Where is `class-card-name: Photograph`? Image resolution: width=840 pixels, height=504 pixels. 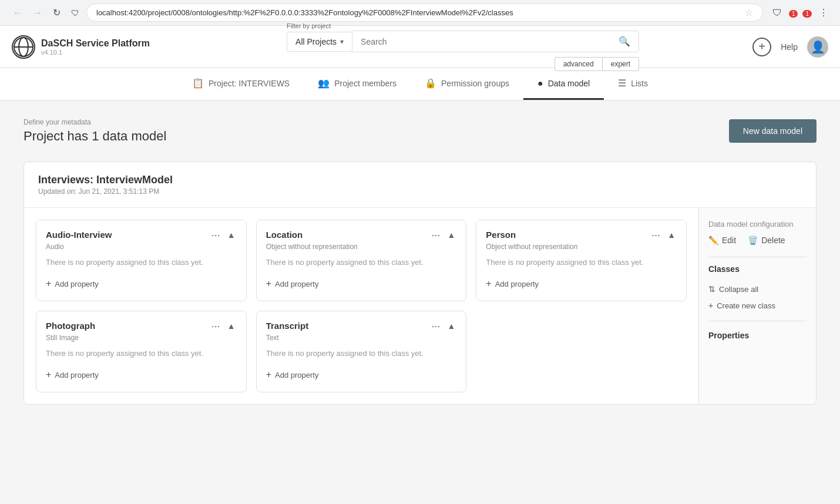
class-card-name: Photograph is located at coordinates (70, 325).